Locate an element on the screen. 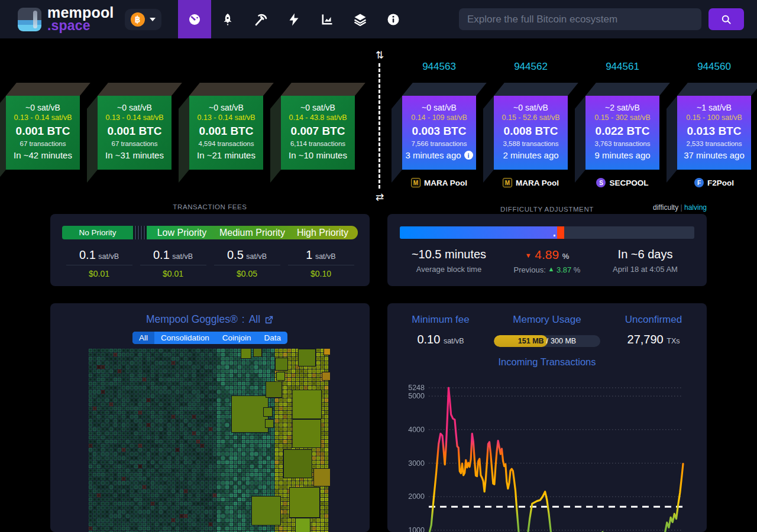 The height and width of the screenshot is (532, 757). network-selector: ฿ is located at coordinates (143, 20).